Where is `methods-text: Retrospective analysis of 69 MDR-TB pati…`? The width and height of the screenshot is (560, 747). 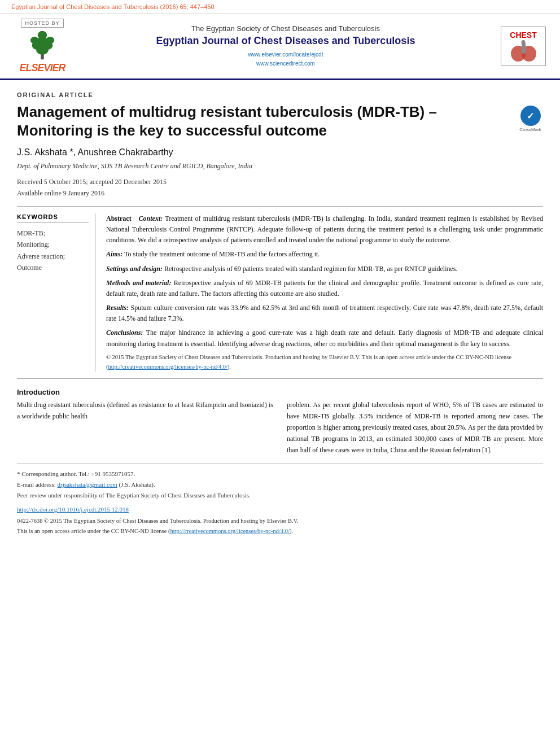 methods-text: Retrospective analysis of 69 MDR-TB pati… is located at coordinates (325, 288).